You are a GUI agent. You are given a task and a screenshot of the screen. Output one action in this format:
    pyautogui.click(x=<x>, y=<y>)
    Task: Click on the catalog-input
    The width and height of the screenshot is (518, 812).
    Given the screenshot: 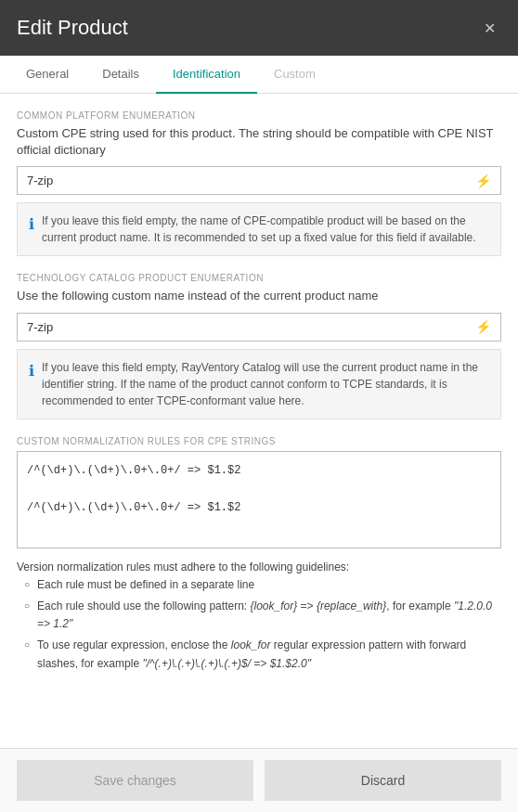 What is the action you would take?
    pyautogui.click(x=241, y=327)
    